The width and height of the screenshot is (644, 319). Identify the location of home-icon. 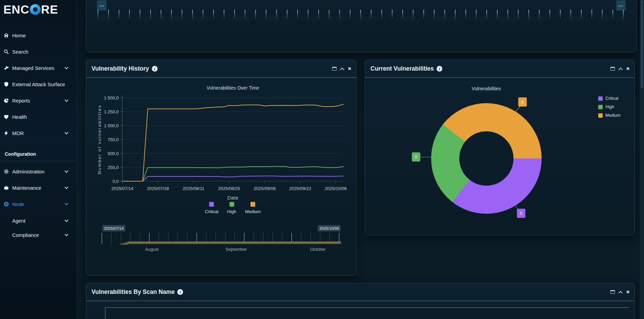
(6, 35).